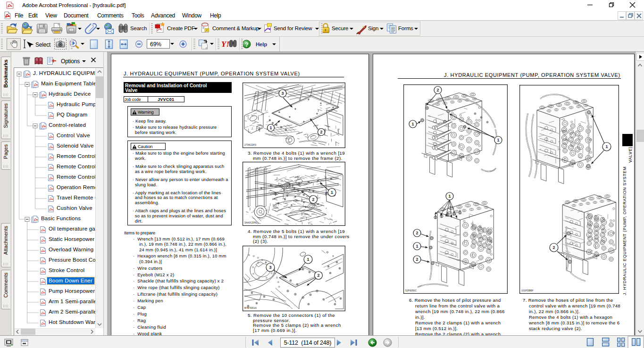  I want to click on svg-text: 101FDBBF, so click(527, 290).